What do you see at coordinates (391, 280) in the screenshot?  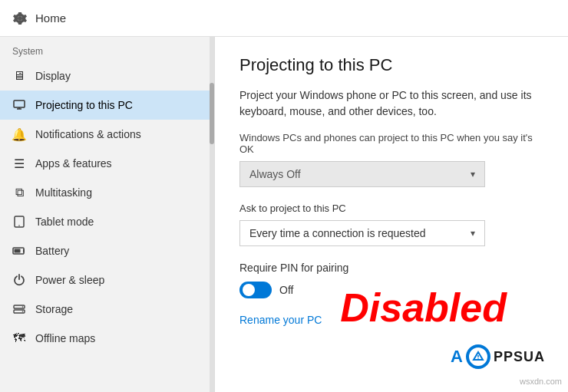 I see `pin-section: Require PIN for pairing Off` at bounding box center [391, 280].